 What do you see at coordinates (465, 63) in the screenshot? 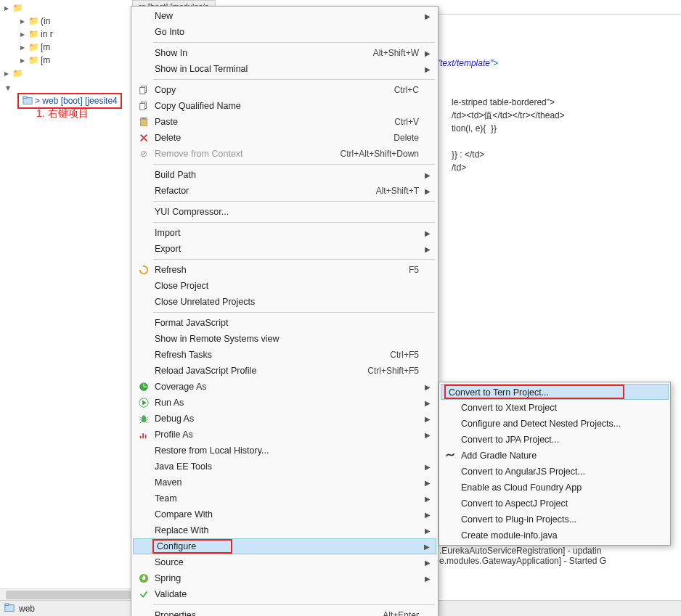
I see `code-token: "text/template"` at bounding box center [465, 63].